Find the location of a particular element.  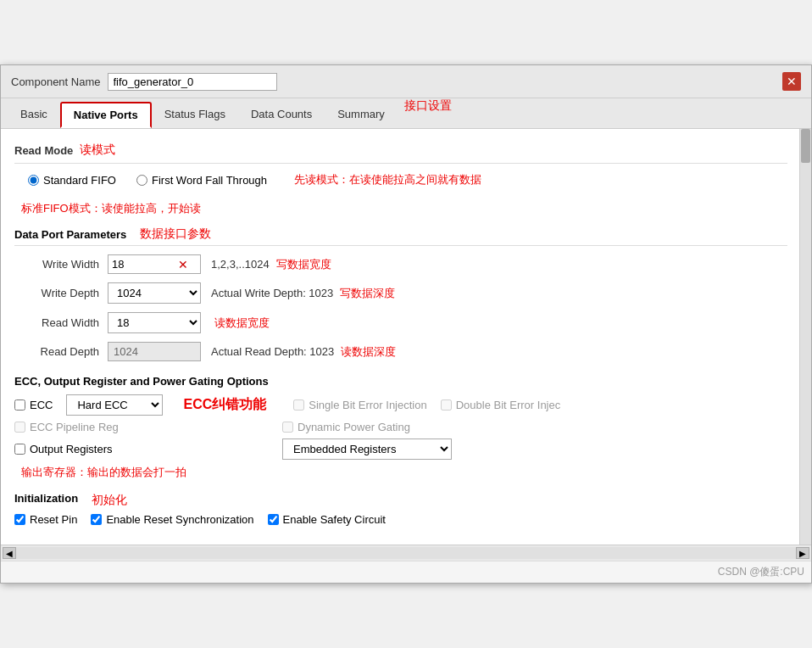

close-button: ✕ is located at coordinates (792, 81).